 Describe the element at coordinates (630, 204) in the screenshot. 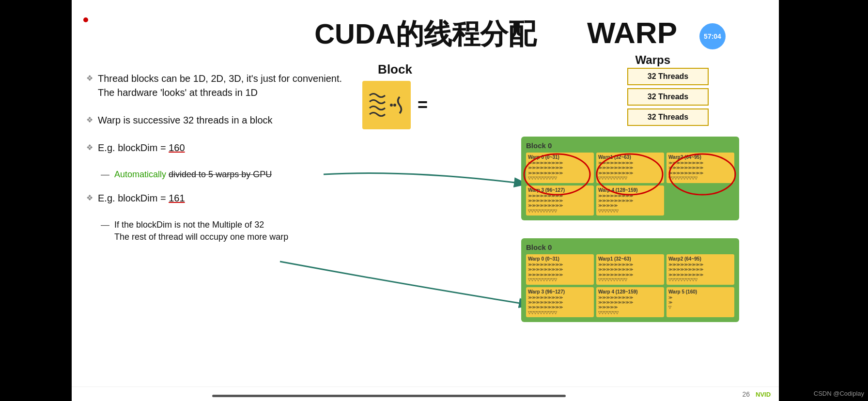

I see `warp4-top-threads: ≫≫≫≫≫≫≫≫≫≫≫≫≫≫≫≫≫≫≫≫≫≫≫▽▽▽▽▽▽▽` at that location.